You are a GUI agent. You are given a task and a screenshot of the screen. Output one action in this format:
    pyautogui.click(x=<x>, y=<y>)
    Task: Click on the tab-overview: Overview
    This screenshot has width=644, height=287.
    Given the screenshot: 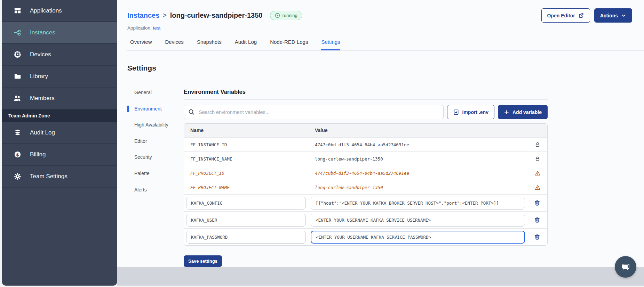 What is the action you would take?
    pyautogui.click(x=141, y=44)
    